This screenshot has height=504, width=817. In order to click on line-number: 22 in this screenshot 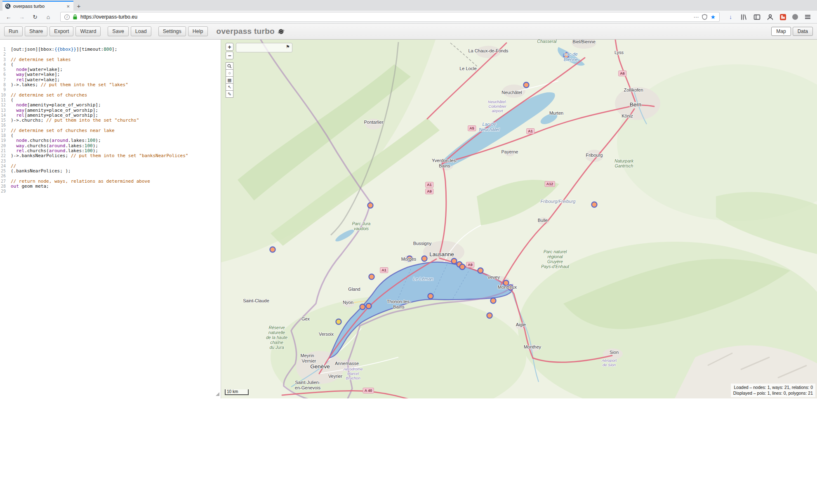, I will do `click(5, 156)`.